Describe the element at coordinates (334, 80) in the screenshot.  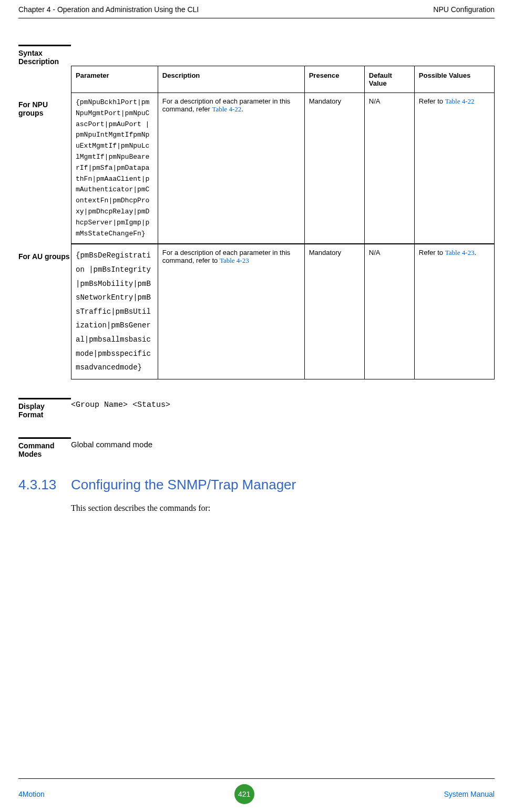
I see `col-header-presence: Presence` at that location.